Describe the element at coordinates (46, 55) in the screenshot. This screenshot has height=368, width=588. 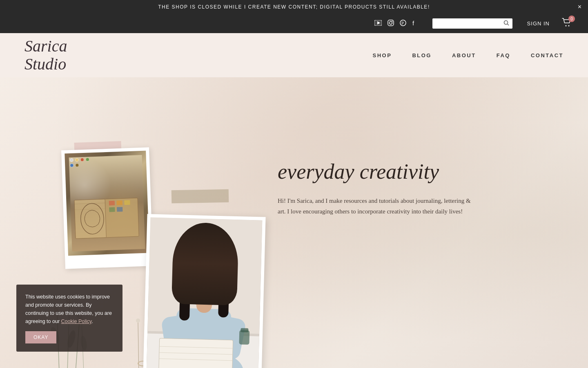
I see `site-logo: Sarica Studio` at that location.